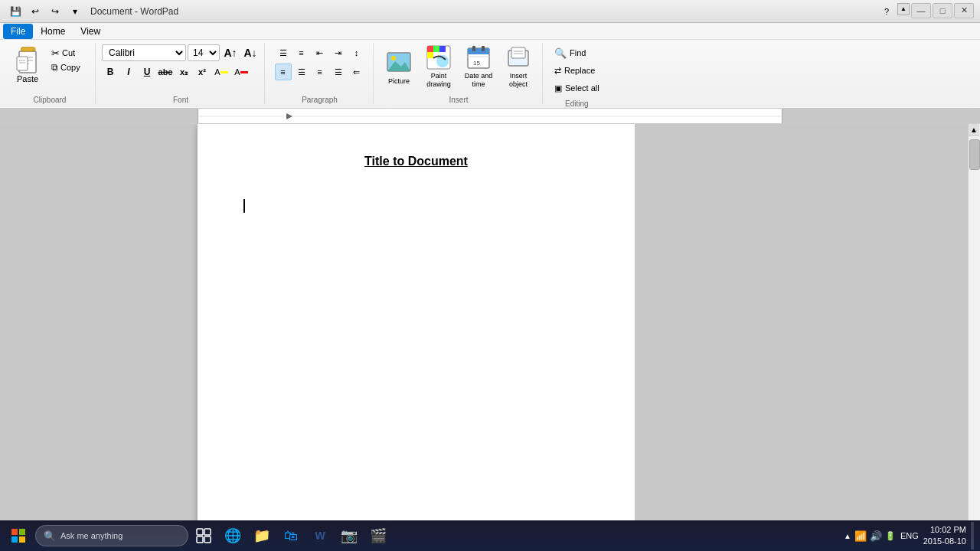  Describe the element at coordinates (233, 536) in the screenshot. I see `edge-icon: 🌐` at that location.